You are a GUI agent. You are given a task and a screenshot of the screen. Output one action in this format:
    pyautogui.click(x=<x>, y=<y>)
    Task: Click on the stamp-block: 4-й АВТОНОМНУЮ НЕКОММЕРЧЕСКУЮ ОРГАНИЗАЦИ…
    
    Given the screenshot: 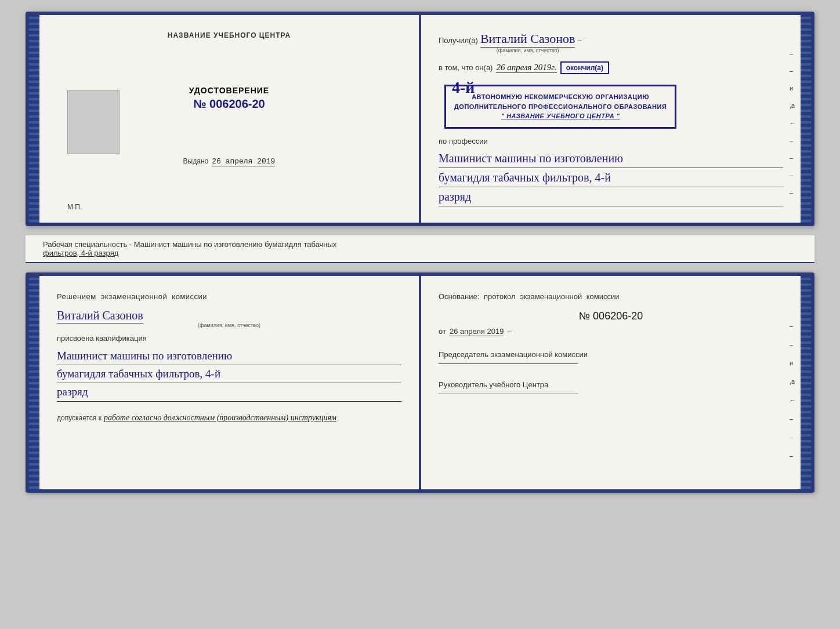 What is the action you would take?
    pyautogui.click(x=560, y=107)
    